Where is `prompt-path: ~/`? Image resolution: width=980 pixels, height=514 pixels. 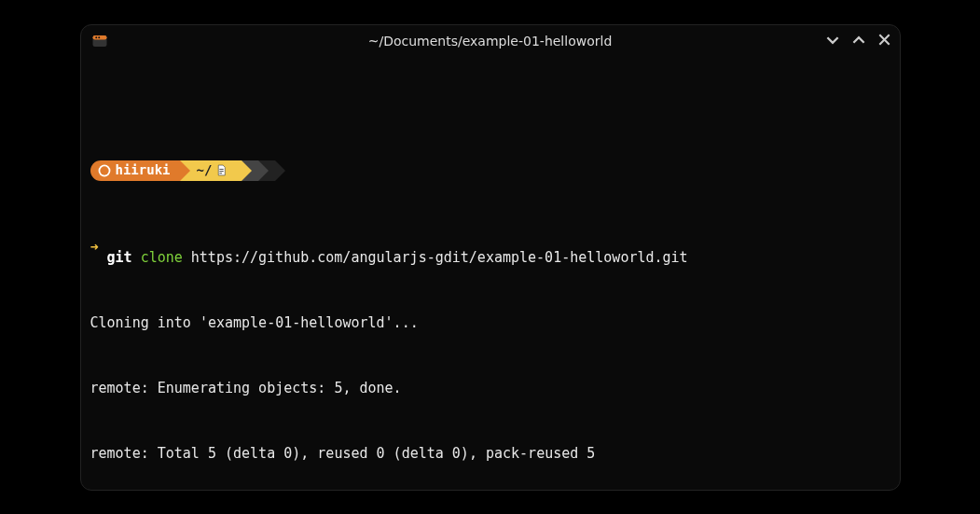
prompt-path: ~/ is located at coordinates (205, 171).